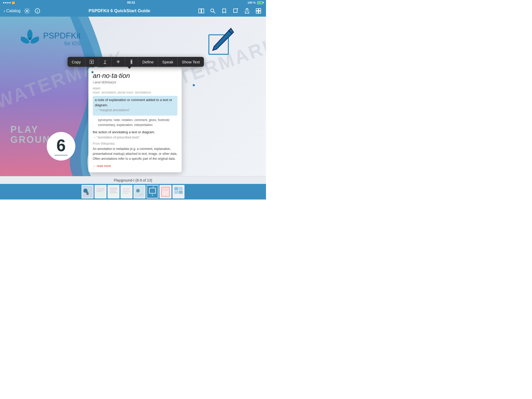  I want to click on speak-button: Speak, so click(168, 62).